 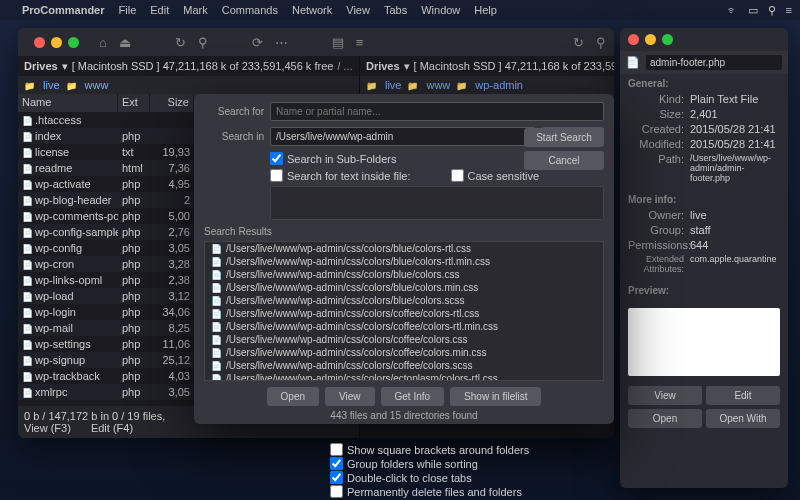 I want to click on extattr-label: Extended Attributes:, so click(x=656, y=264).